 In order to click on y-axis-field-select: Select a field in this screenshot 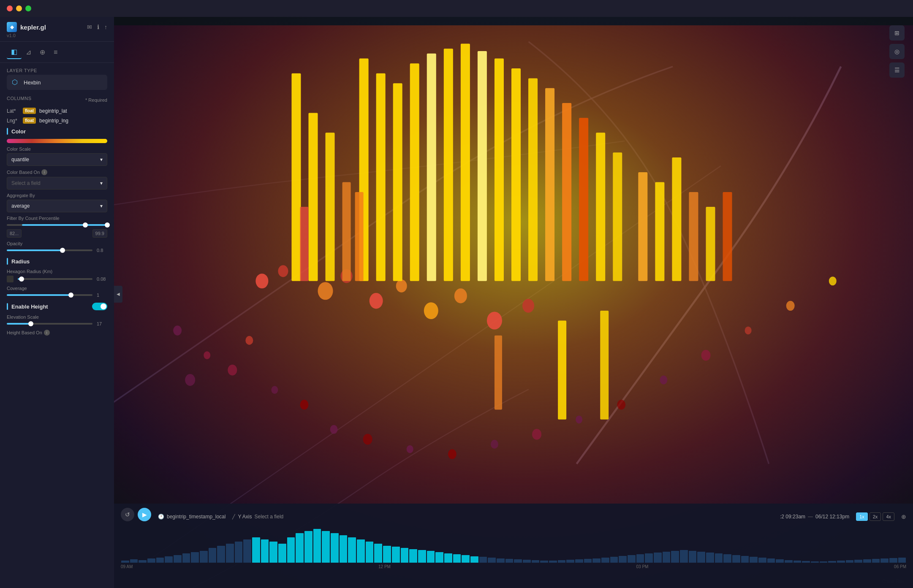, I will do `click(269, 517)`.